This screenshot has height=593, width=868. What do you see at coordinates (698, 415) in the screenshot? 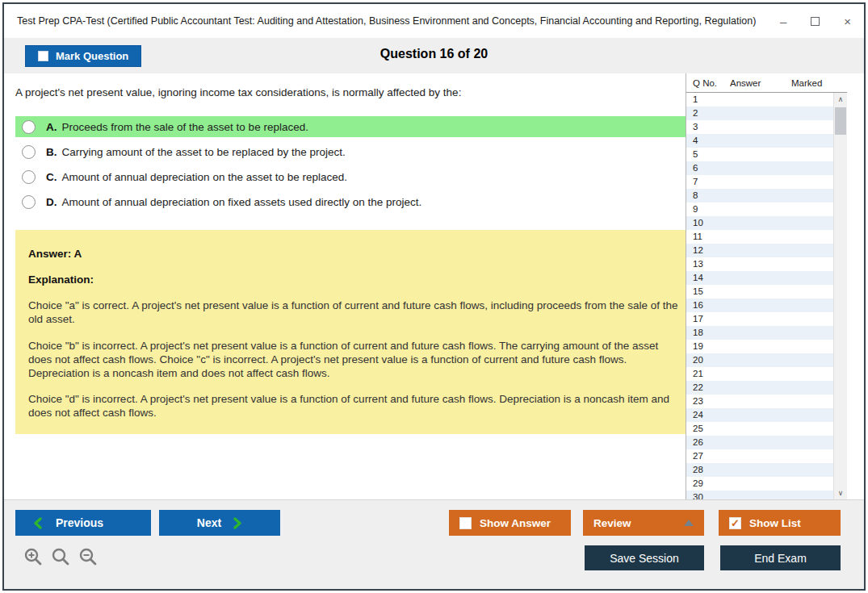
I see `question-number: 24` at bounding box center [698, 415].